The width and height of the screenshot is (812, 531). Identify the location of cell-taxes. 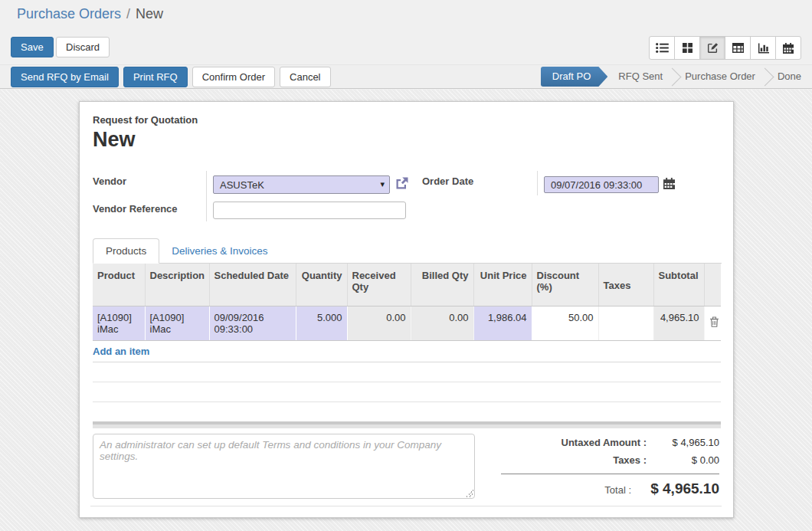
(626, 323).